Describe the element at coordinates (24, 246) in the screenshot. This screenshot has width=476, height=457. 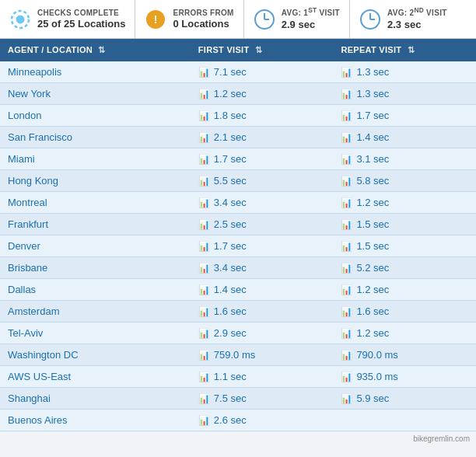
I see `location-link: Denver` at that location.